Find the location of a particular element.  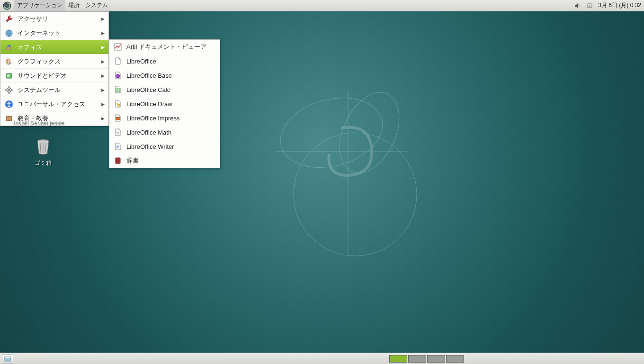

wrench-icon is located at coordinates (9, 19).